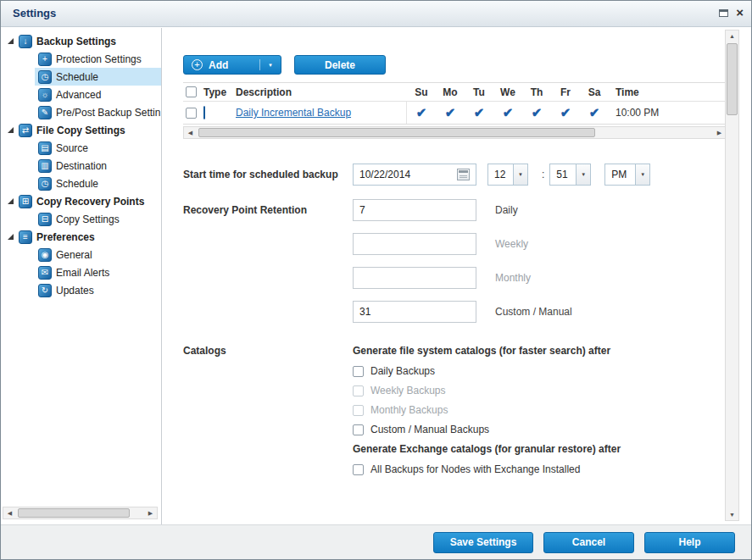  I want to click on sidebar-item-protection-settings: + Protection Settings, so click(98, 59).